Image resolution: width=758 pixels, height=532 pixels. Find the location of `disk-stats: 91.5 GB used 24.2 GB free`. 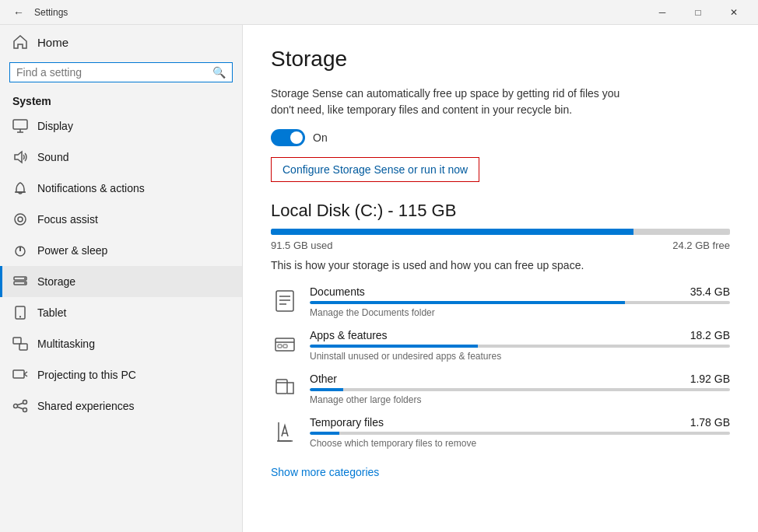

disk-stats: 91.5 GB used 24.2 GB free is located at coordinates (500, 246).